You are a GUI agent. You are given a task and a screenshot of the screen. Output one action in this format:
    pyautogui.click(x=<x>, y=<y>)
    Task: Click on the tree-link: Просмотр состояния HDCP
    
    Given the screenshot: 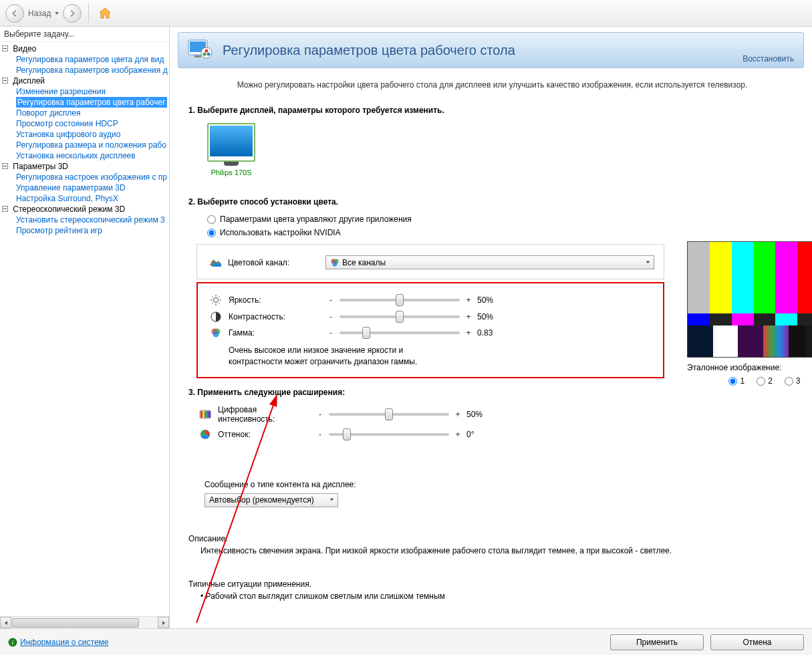 What is the action you would take?
    pyautogui.click(x=67, y=124)
    